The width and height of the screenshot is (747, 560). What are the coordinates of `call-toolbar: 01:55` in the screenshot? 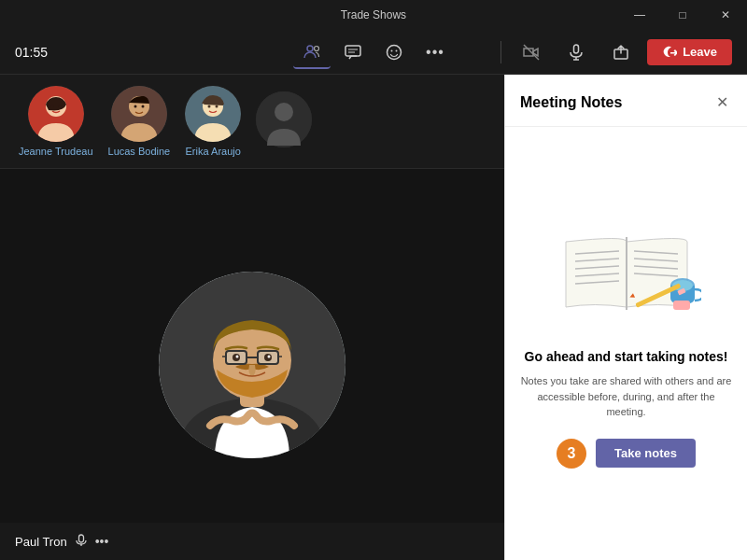 It's located at (374, 52).